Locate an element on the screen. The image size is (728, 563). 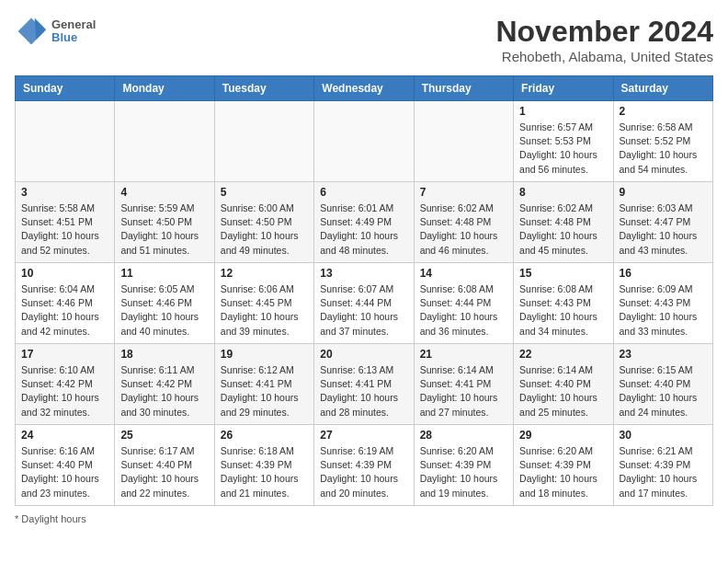
day-info: Sunrise: 6:03 AMSunset: 4:47 PMDaylight:… is located at coordinates (664, 230).